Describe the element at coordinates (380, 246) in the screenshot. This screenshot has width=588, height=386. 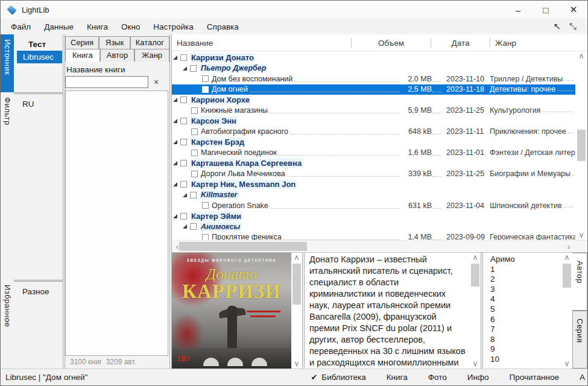
I see `tree-horizontal-scrollbar: ‹ ›` at that location.